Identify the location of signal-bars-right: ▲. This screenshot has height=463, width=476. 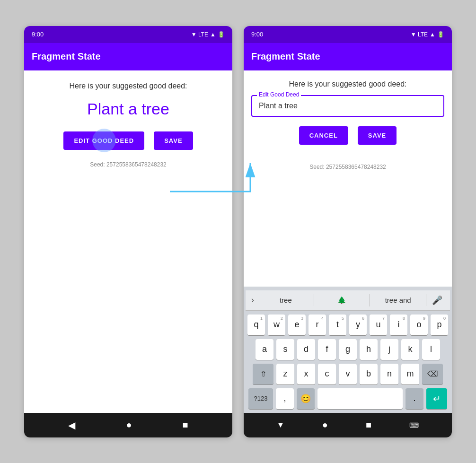
(432, 35).